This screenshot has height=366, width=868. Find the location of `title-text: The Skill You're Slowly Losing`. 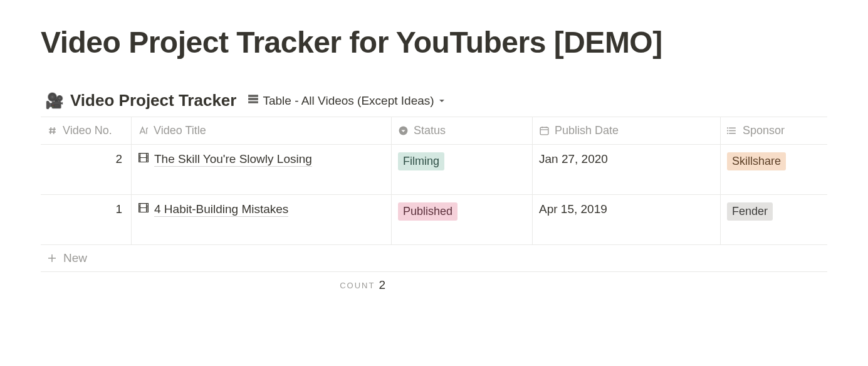

title-text: The Skill You're Slowly Losing is located at coordinates (233, 159).